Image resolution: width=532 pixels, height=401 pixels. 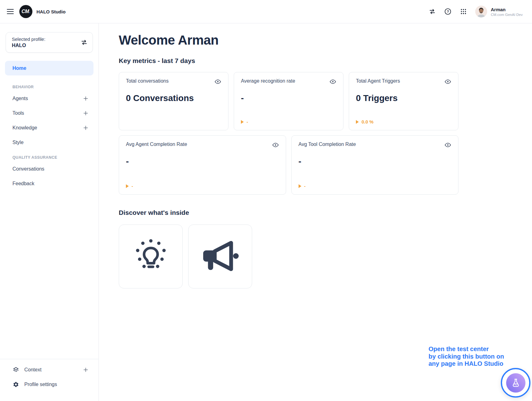 I want to click on sidebar-item-style: Style, so click(x=49, y=142).